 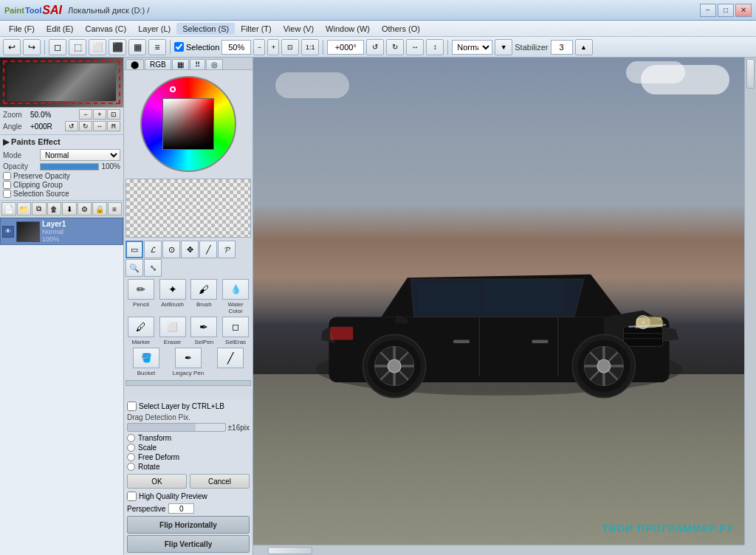 What do you see at coordinates (100, 209) in the screenshot?
I see `layer-protect-btn: 🔒` at bounding box center [100, 209].